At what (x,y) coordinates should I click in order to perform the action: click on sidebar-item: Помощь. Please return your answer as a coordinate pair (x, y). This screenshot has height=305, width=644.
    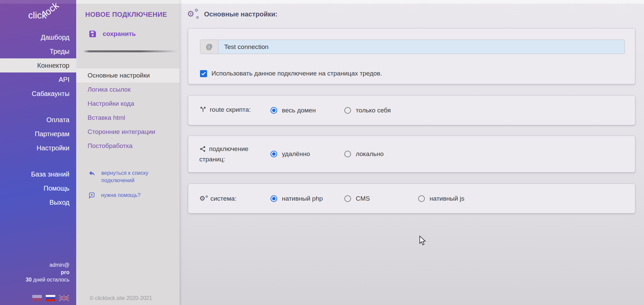
    Looking at the image, I should click on (38, 188).